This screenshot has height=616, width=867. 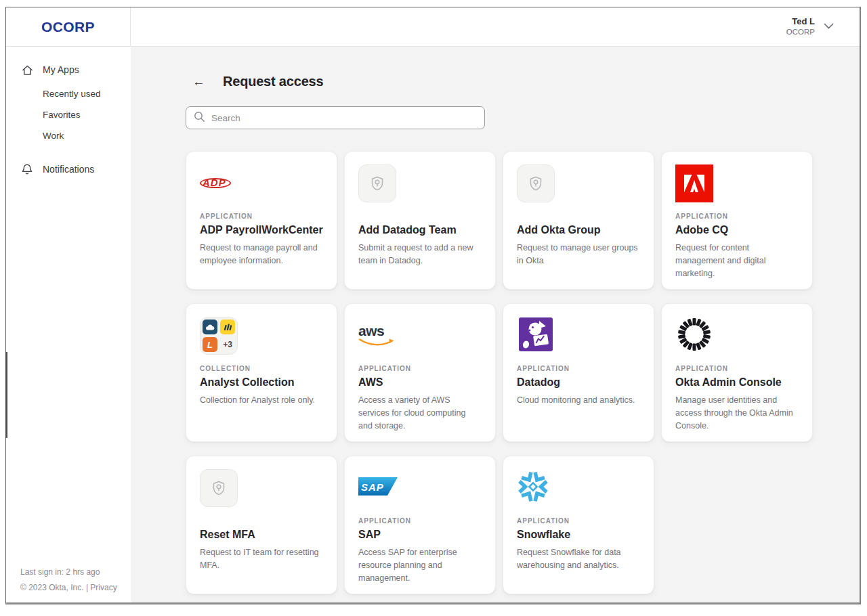 What do you see at coordinates (420, 382) in the screenshot?
I see `app-title: AWS` at bounding box center [420, 382].